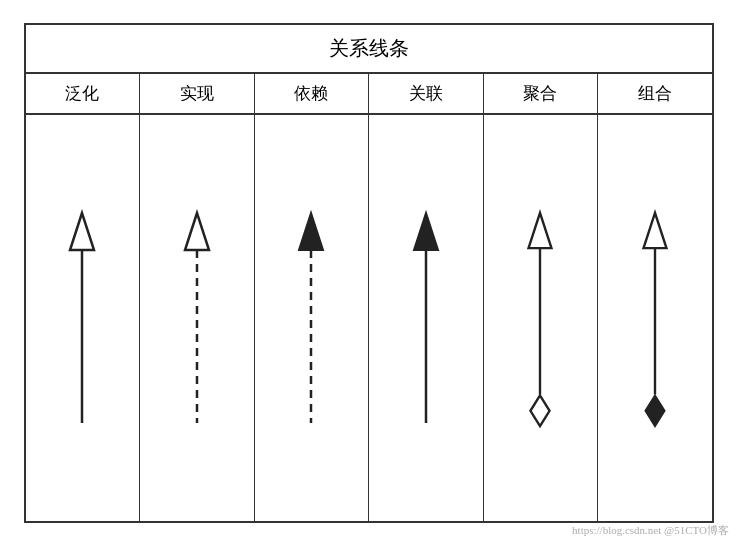 The width and height of the screenshot is (737, 546). I want to click on header-composition: 组合, so click(655, 94).